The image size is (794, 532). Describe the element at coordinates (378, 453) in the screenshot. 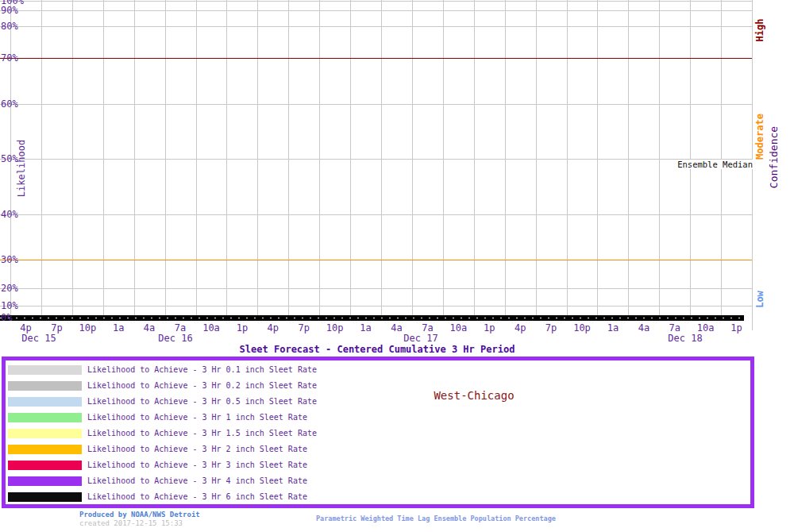

I see `legend-row: Likelihood to Achieve - 3 Hr 2 inch Slee…` at that location.